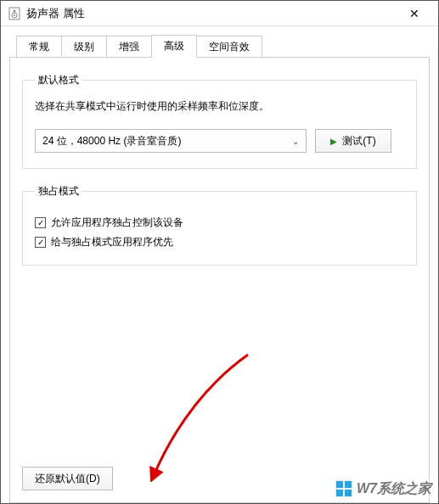 This screenshot has height=504, width=439. I want to click on test-button: ▶ 测试(T), so click(353, 141).